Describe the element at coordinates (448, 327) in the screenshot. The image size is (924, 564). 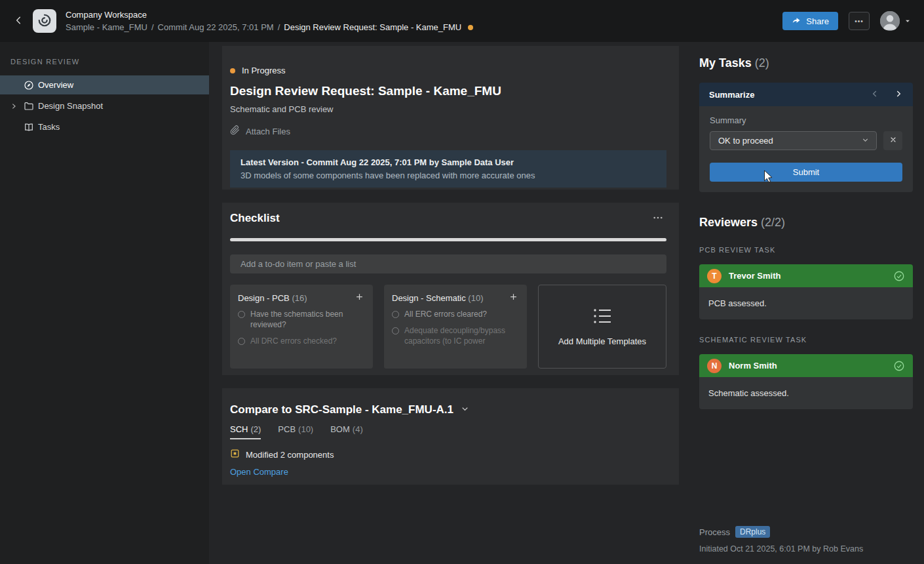
I see `template-cards-row: Design - PCB (16) Have the schematics be…` at that location.